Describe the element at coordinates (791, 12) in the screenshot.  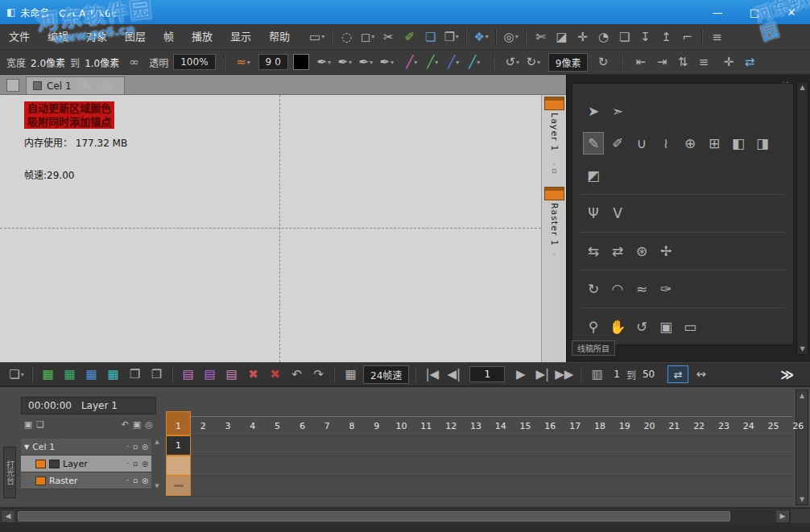
I see `close-button: ✕` at that location.